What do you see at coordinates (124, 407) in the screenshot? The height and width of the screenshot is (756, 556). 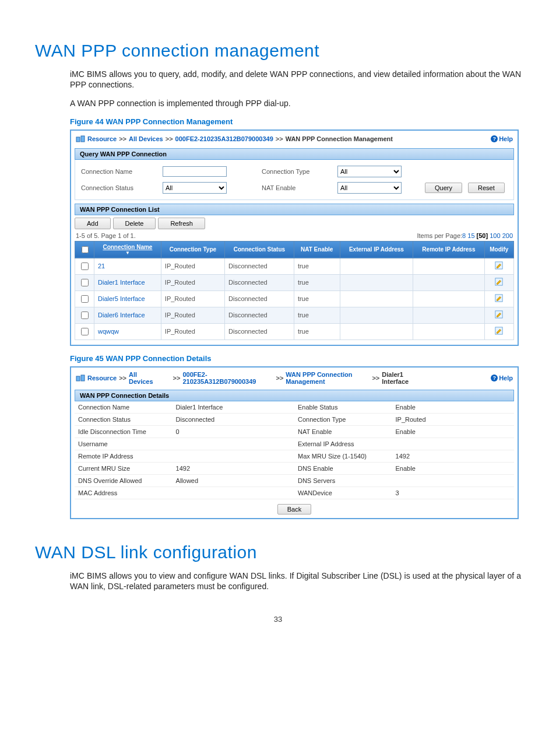 I see `label: Connection Name` at bounding box center [124, 407].